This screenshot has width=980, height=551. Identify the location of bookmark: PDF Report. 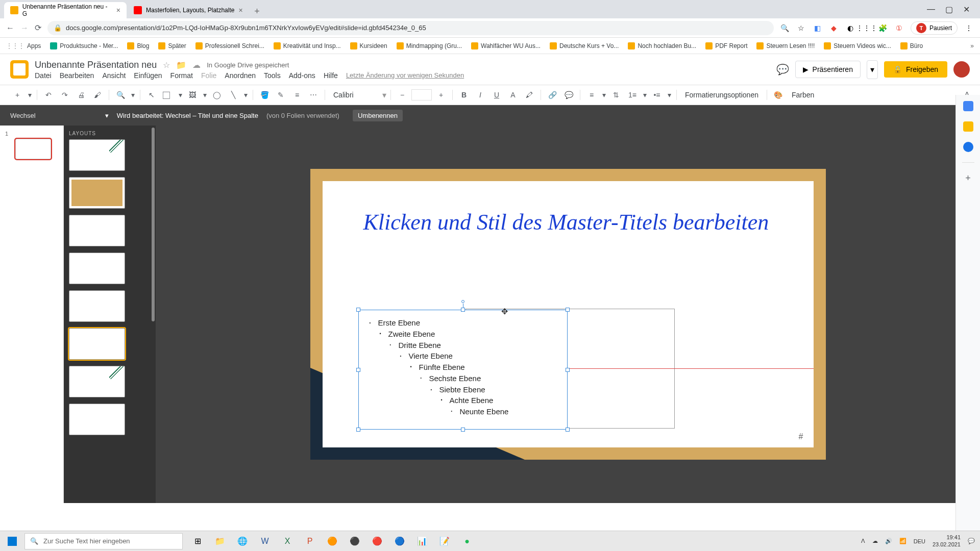
(726, 46).